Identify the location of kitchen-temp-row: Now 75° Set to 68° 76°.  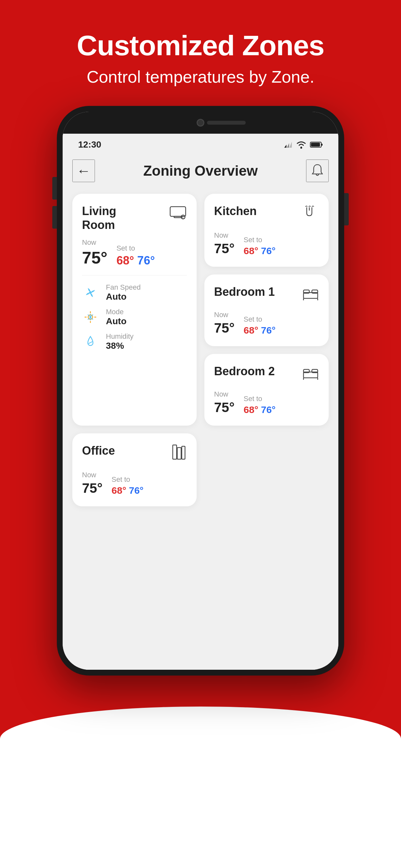
(267, 244).